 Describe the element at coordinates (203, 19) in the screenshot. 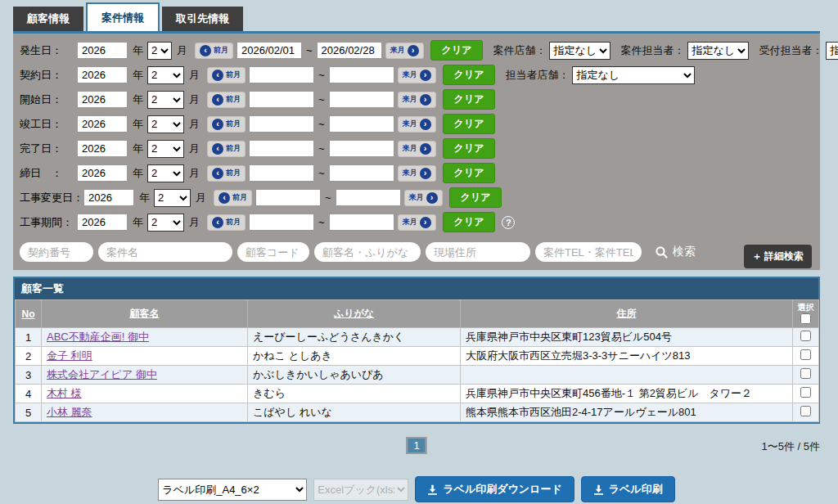

I see `tab-取引先情報: 取引先情報` at that location.